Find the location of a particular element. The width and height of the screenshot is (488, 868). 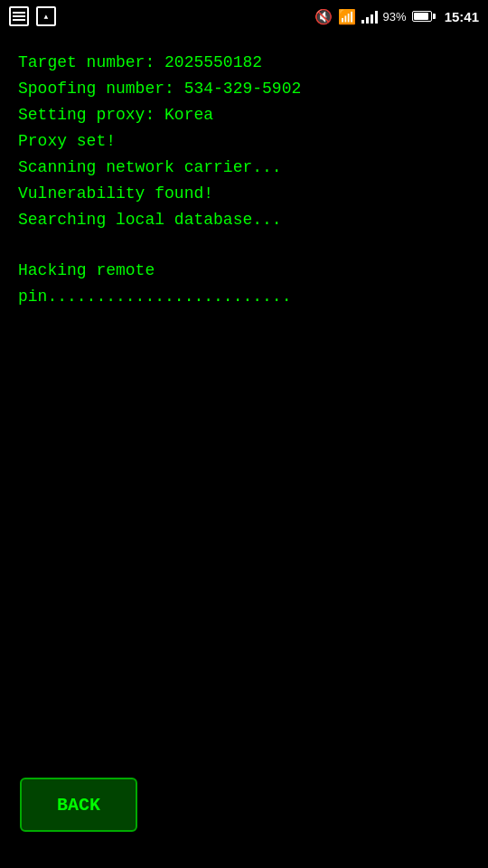

wifi-icon: 📶 is located at coordinates (347, 16).